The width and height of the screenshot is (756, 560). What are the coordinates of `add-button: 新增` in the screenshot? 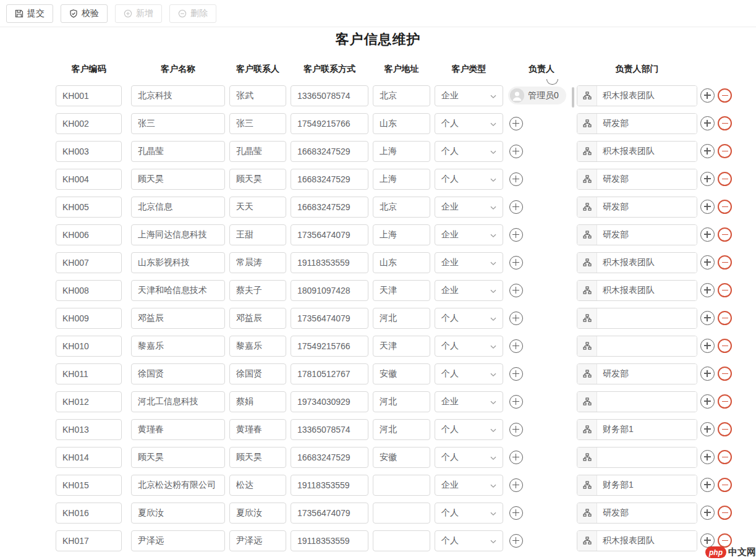 It's located at (138, 14).